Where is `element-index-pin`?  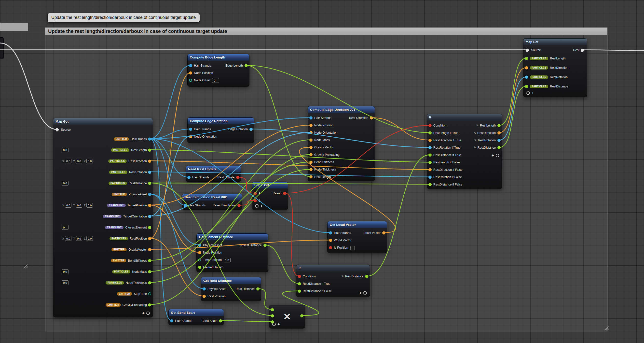 element-index-pin is located at coordinates (200, 267).